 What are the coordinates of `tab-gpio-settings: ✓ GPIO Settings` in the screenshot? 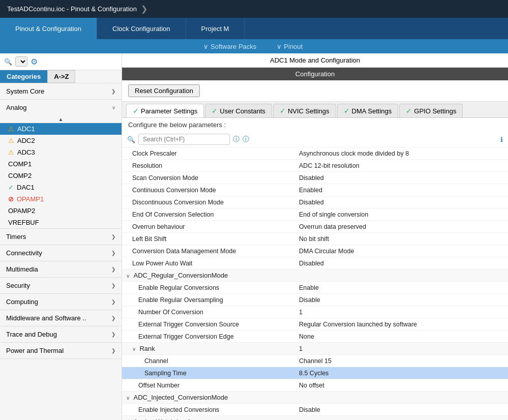 It's located at (431, 111).